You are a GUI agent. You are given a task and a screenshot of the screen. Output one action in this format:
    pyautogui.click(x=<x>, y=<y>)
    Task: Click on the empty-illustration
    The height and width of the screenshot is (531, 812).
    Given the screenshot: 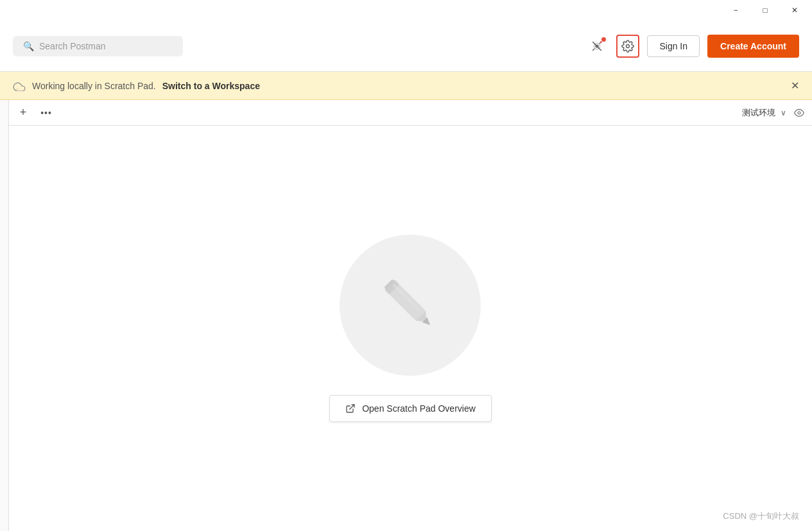 What is the action you would take?
    pyautogui.click(x=410, y=305)
    